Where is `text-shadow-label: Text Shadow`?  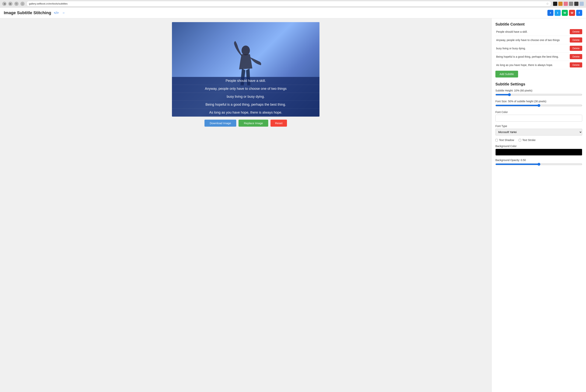 text-shadow-label: Text Shadow is located at coordinates (505, 140).